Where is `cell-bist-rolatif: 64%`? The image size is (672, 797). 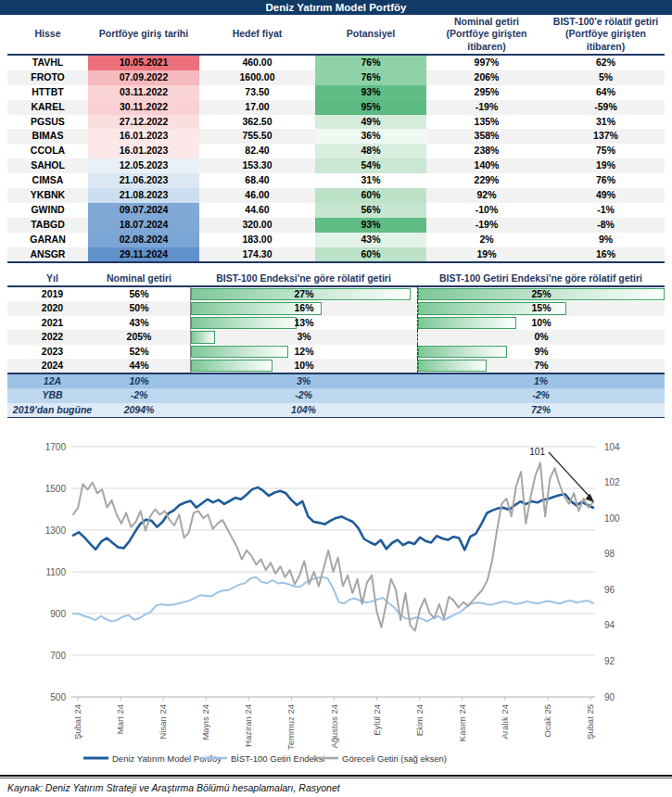 cell-bist-rolatif: 64% is located at coordinates (606, 93).